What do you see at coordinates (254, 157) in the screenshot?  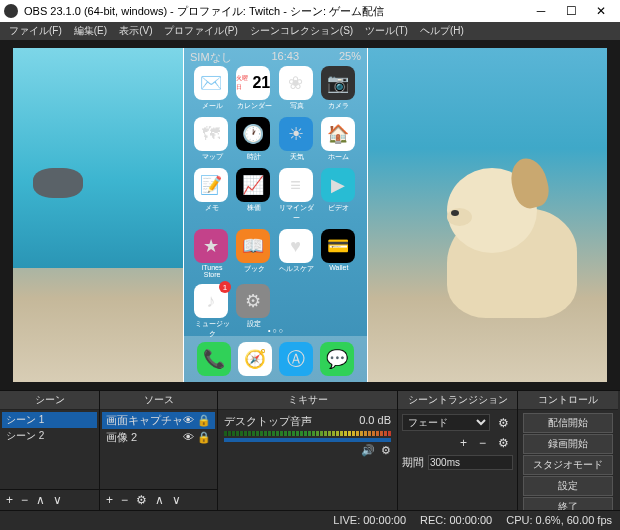 I see `app-label: 時計` at bounding box center [254, 157].